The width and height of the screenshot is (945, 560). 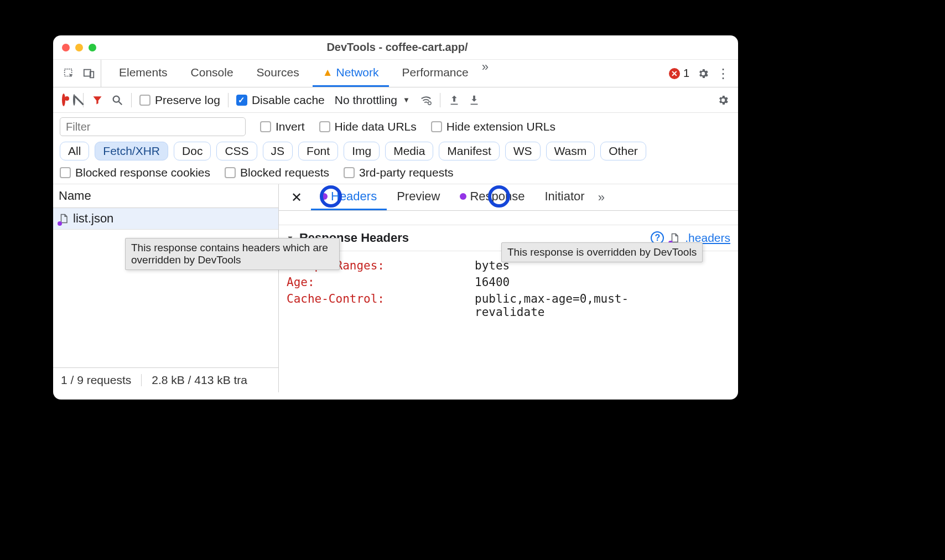 I want to click on search-icon, so click(x=117, y=100).